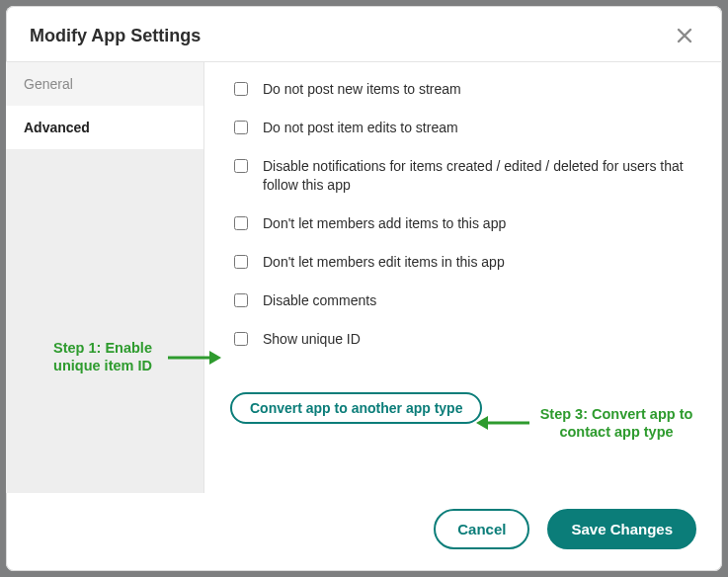 The height and width of the screenshot is (577, 728). I want to click on option-no-add-items: Don't let members add items to this app, so click(463, 223).